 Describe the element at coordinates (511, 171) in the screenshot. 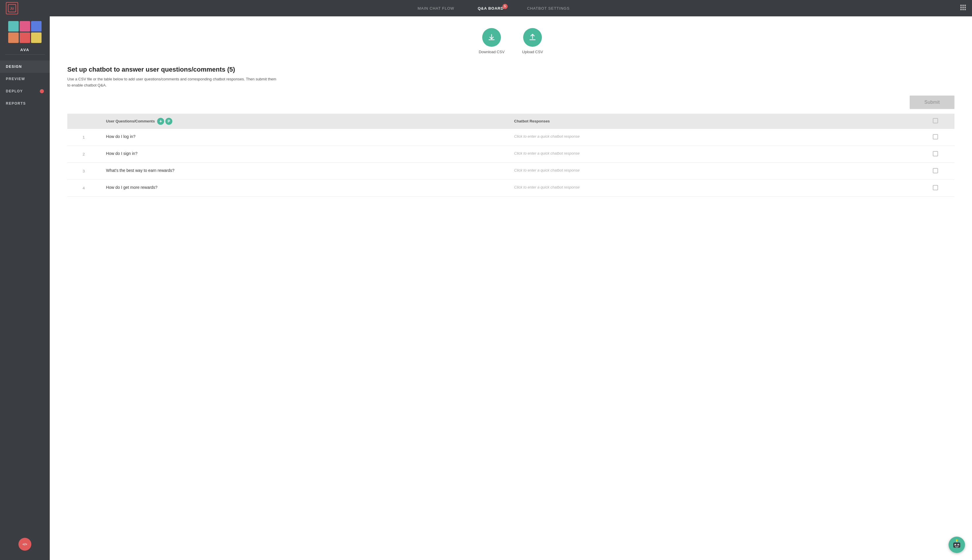

I see `table-row: 3 What's the best way to earn rewards? C…` at that location.